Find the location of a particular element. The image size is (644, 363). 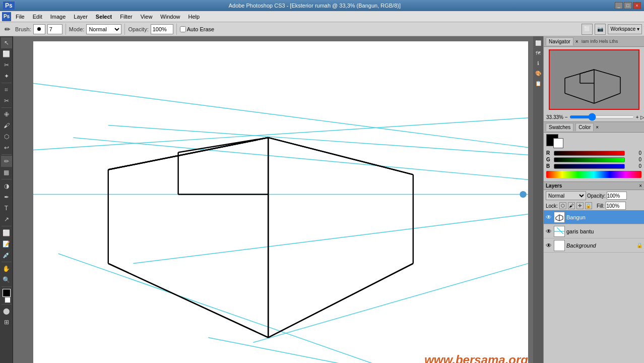

tool-lasso: ✂ is located at coordinates (7, 65).